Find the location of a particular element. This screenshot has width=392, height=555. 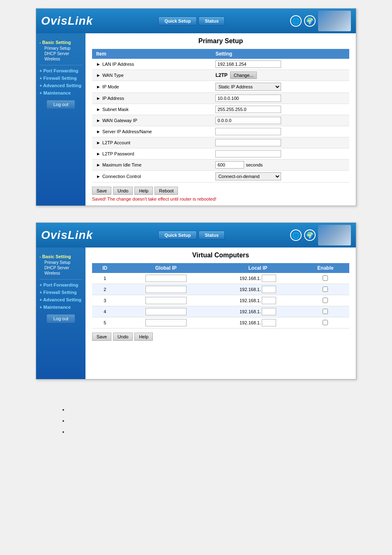

panel2-status-btn: Status is located at coordinates (212, 235).